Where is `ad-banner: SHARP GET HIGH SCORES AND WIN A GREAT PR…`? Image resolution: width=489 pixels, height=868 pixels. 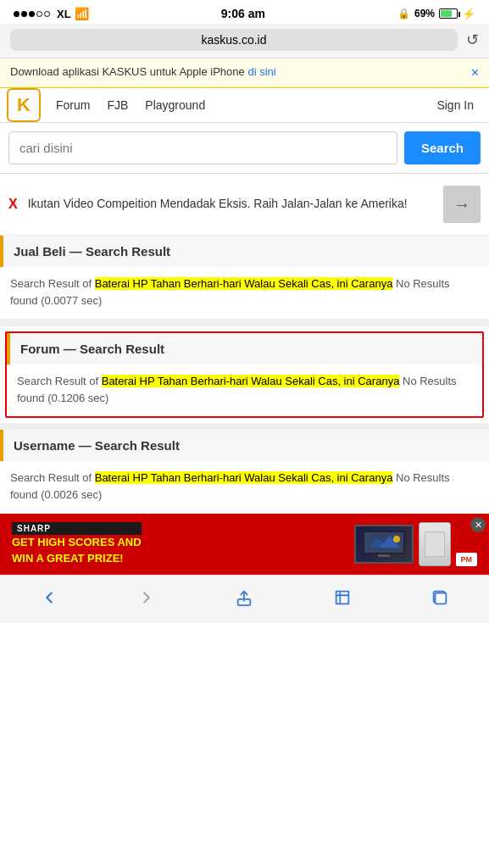
ad-banner: SHARP GET HIGH SCORES AND WIN A GREAT PR… is located at coordinates (244, 544).